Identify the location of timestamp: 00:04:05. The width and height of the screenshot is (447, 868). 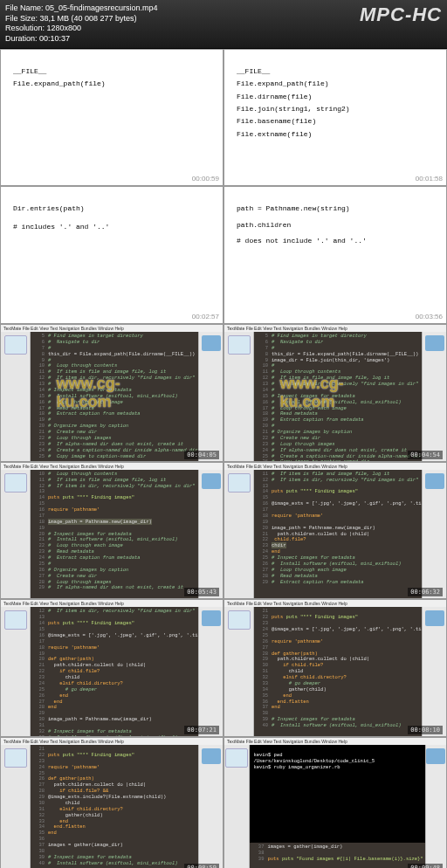
(202, 455).